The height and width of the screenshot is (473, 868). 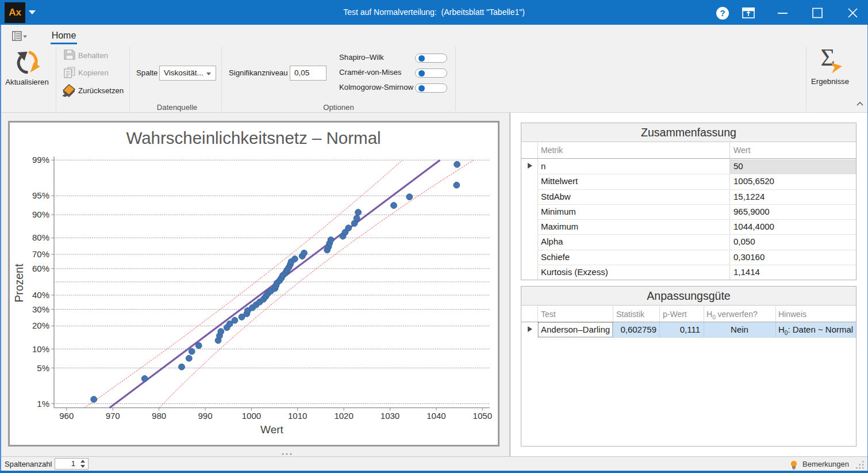 I want to click on svg-text: 5%, so click(x=43, y=368).